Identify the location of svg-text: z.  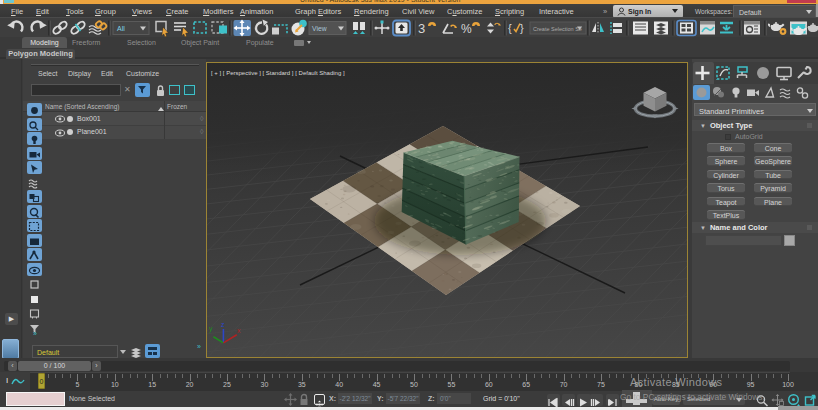
(223, 324).